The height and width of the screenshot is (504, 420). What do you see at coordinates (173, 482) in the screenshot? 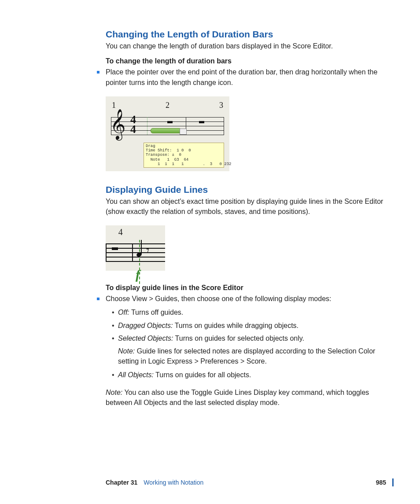
I see `chapter-title: Working with Notation` at bounding box center [173, 482].